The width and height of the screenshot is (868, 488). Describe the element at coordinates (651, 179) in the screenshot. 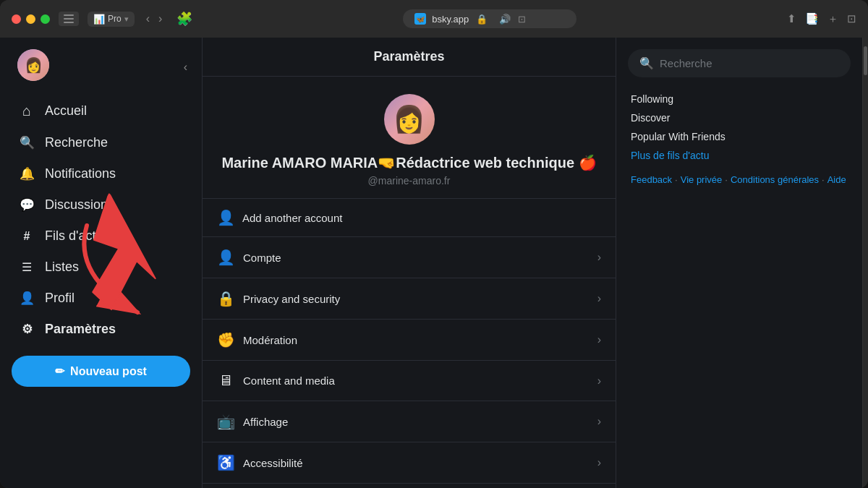

I see `meta-link-feedback: Feedback` at that location.